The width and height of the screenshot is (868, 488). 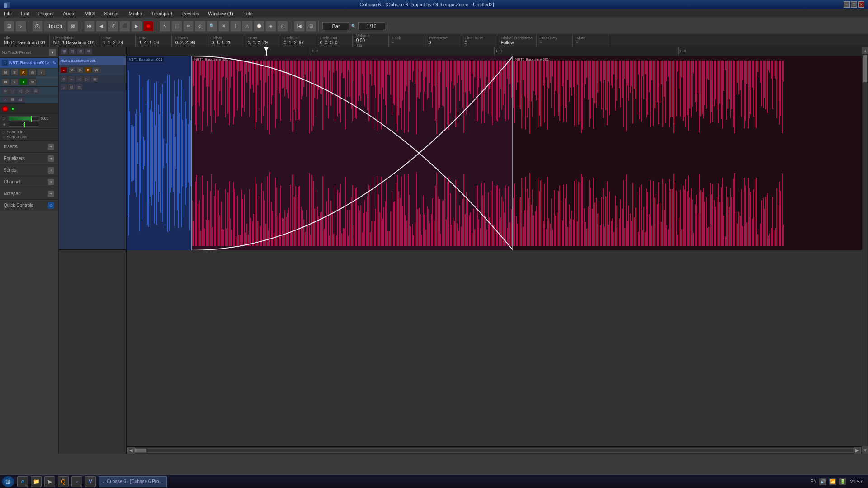 I want to click on tb-play-button: ▶, so click(x=137, y=26).